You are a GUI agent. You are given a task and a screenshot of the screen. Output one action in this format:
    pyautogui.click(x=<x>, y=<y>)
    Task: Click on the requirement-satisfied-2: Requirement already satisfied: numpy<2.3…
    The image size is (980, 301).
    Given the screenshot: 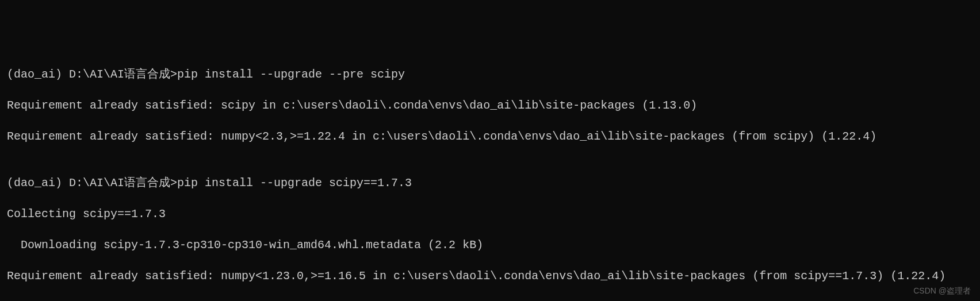 What is the action you would take?
    pyautogui.click(x=490, y=137)
    